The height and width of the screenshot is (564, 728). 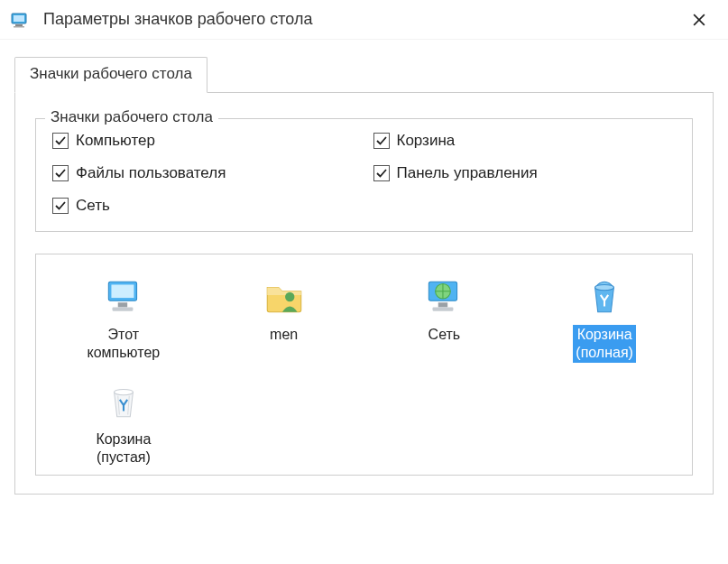 What do you see at coordinates (444, 297) in the screenshot?
I see `network-icon` at bounding box center [444, 297].